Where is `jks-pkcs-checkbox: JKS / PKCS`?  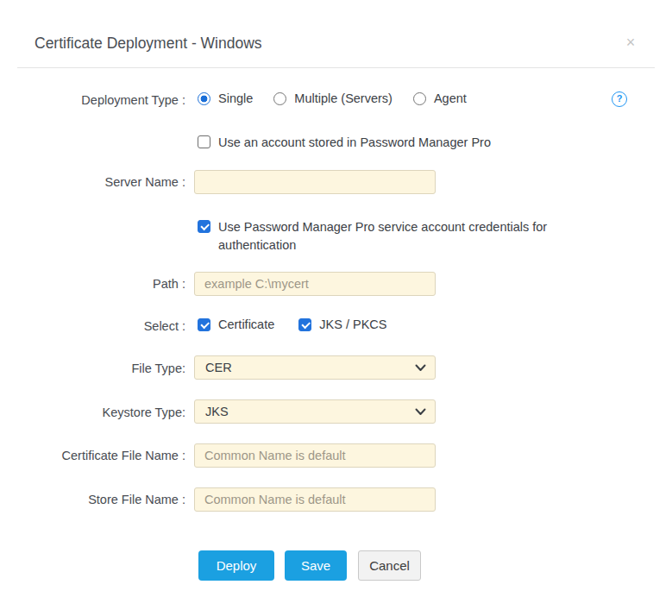
jks-pkcs-checkbox: JKS / PKCS is located at coordinates (342, 324).